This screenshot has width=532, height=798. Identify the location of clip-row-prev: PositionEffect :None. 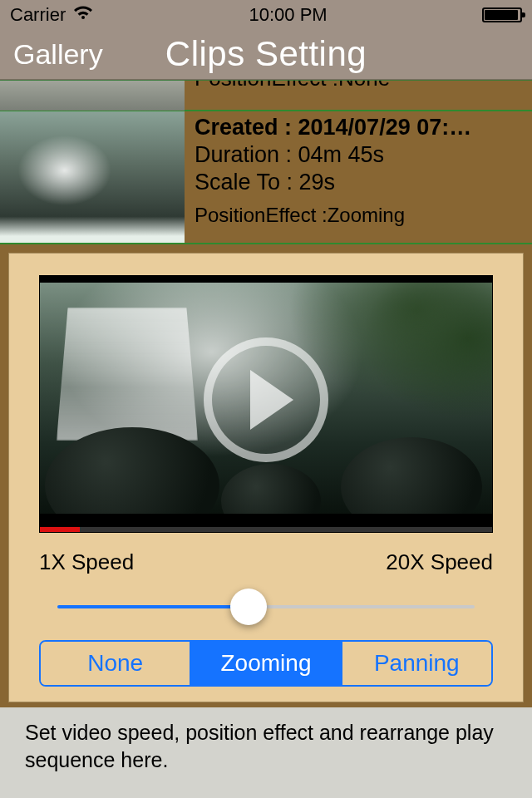
(266, 95).